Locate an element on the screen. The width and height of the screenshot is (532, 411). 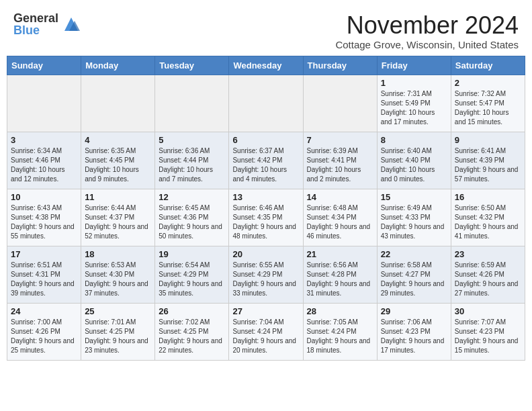
month-title: November 2024 is located at coordinates (427, 26).